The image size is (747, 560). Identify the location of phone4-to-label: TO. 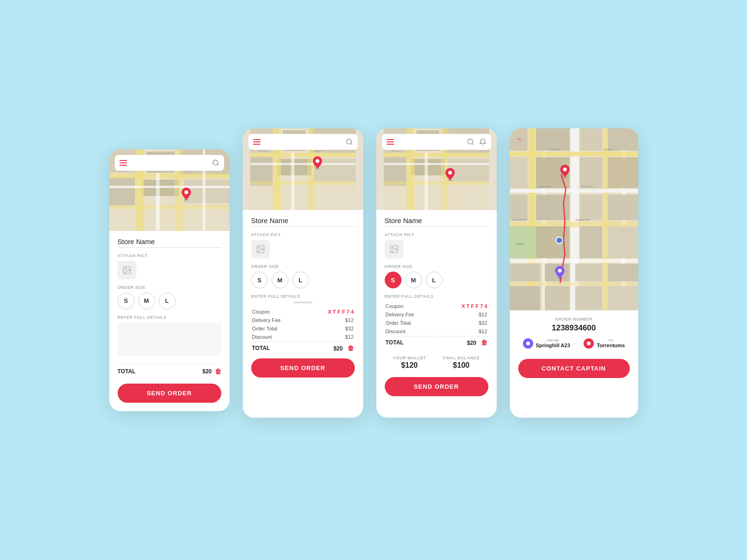
(611, 341).